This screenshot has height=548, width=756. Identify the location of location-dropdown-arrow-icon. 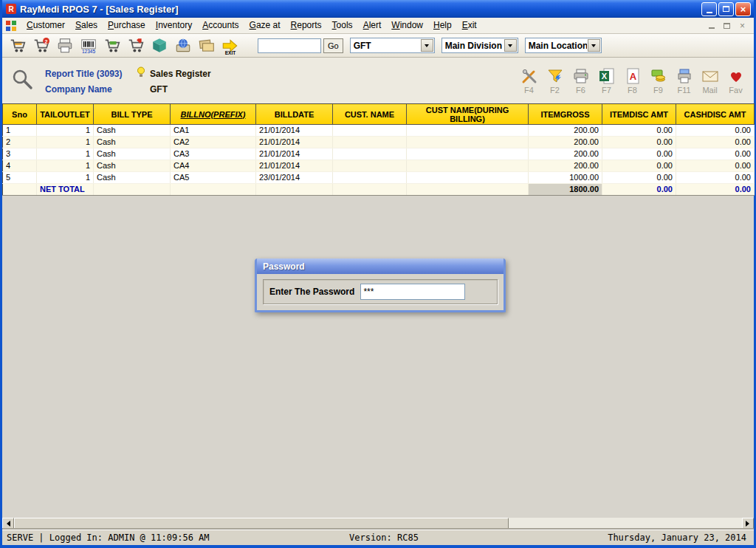
(594, 46).